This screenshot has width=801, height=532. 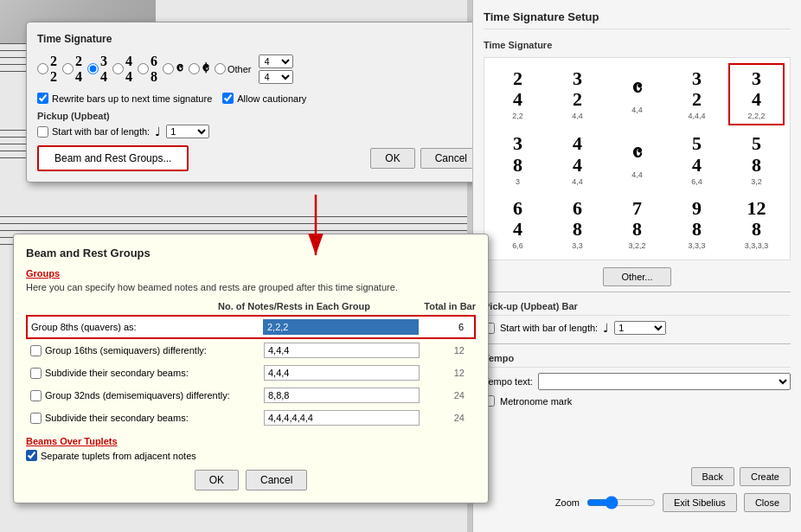 I want to click on ts-cell-2-4: 24 2,2, so click(x=517, y=94).